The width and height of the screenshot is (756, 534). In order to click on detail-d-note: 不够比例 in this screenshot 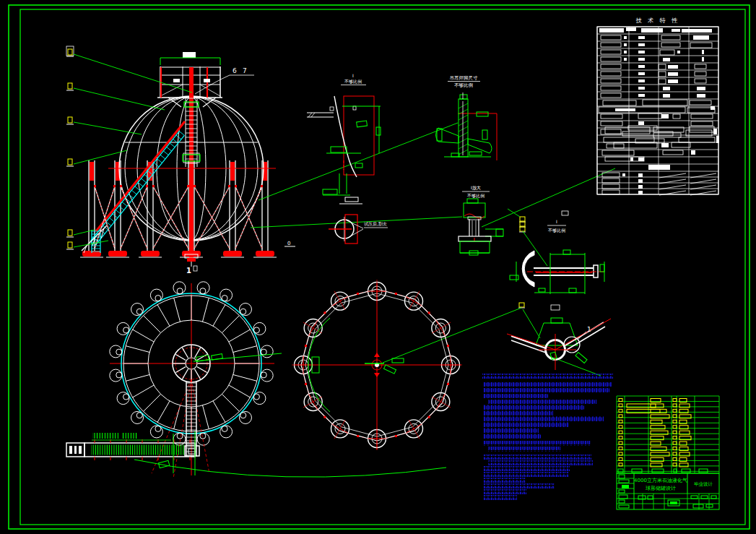, I will do `click(557, 231)`.